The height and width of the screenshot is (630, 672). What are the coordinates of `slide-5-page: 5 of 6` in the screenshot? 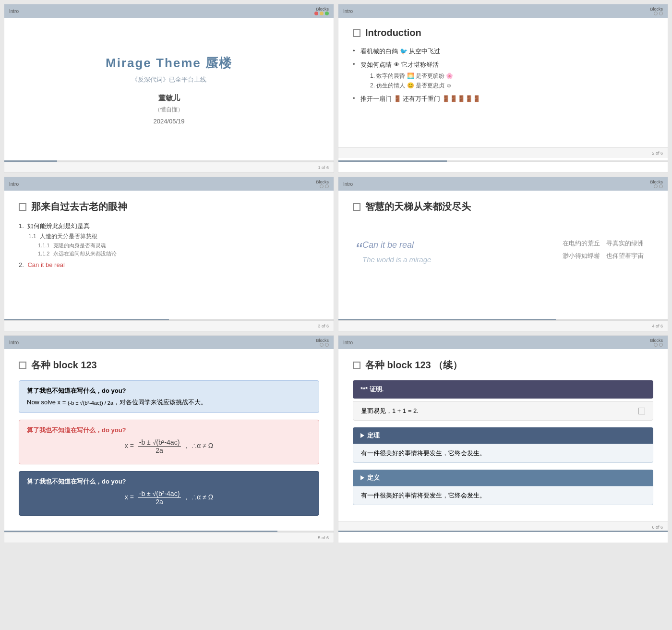 It's located at (324, 538).